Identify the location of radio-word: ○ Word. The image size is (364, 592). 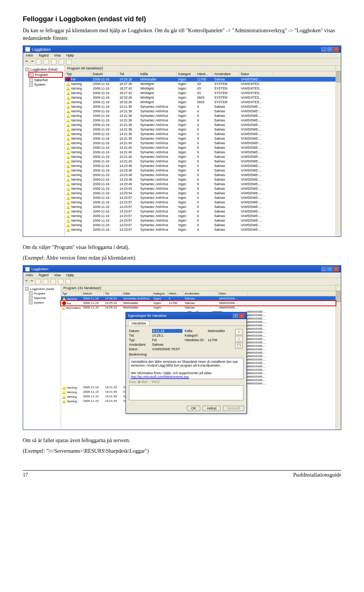
(154, 382).